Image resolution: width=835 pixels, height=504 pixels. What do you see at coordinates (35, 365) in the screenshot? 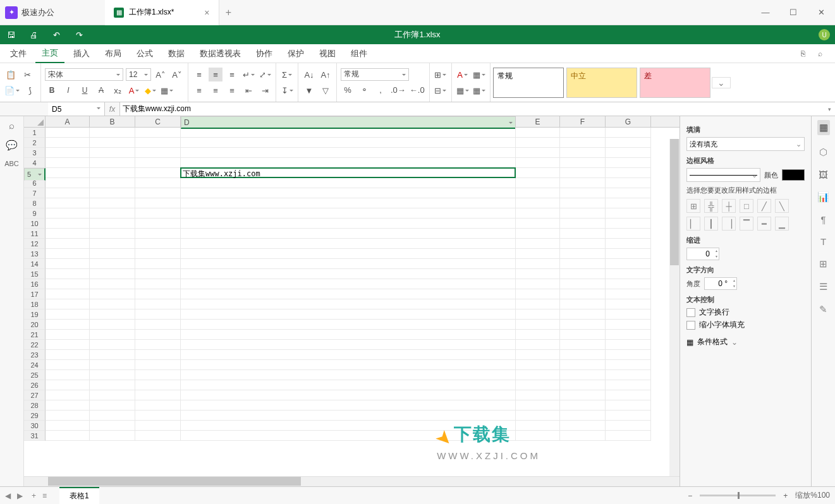
I see `row-header: 24` at bounding box center [35, 365].